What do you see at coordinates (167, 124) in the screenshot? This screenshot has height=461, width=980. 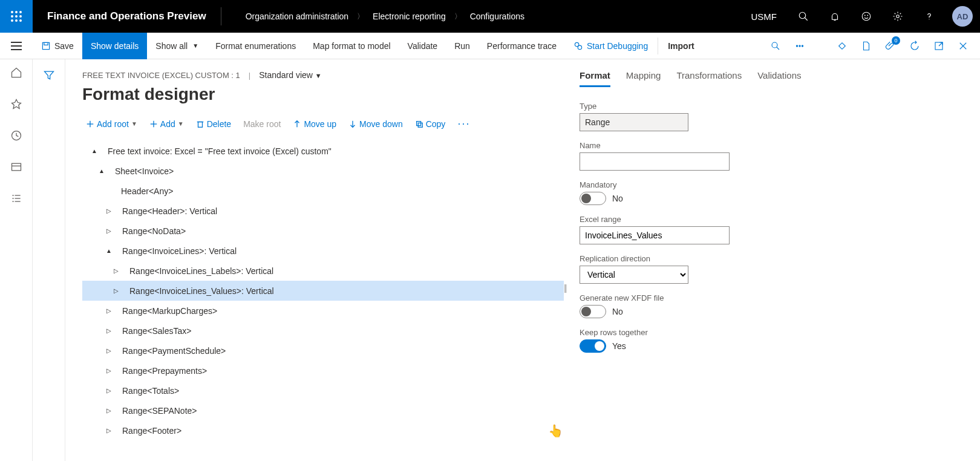 I see `add-button: Add ▼` at bounding box center [167, 124].